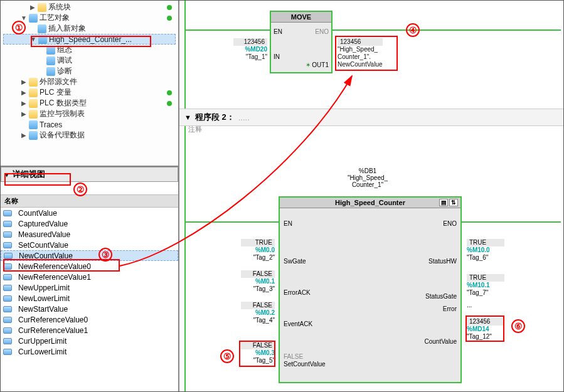 The width and height of the screenshot is (564, 392). Describe the element at coordinates (89, 72) in the screenshot. I see `tree-item: 诊断` at that location.